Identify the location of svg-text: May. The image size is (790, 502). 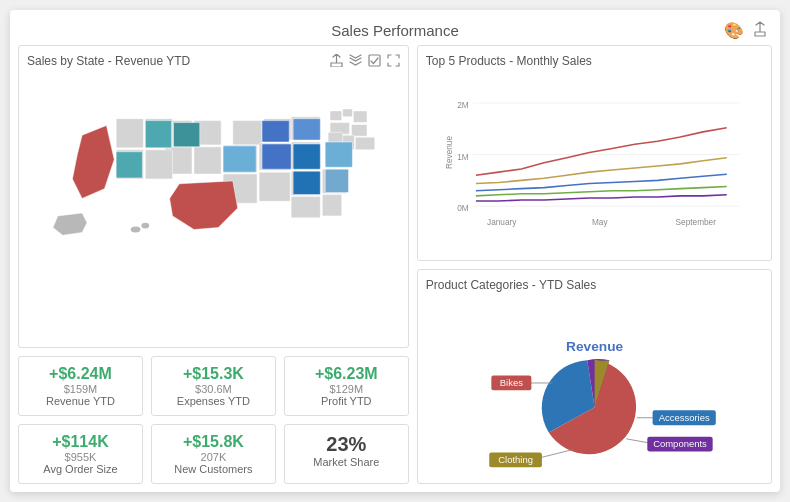
(600, 222).